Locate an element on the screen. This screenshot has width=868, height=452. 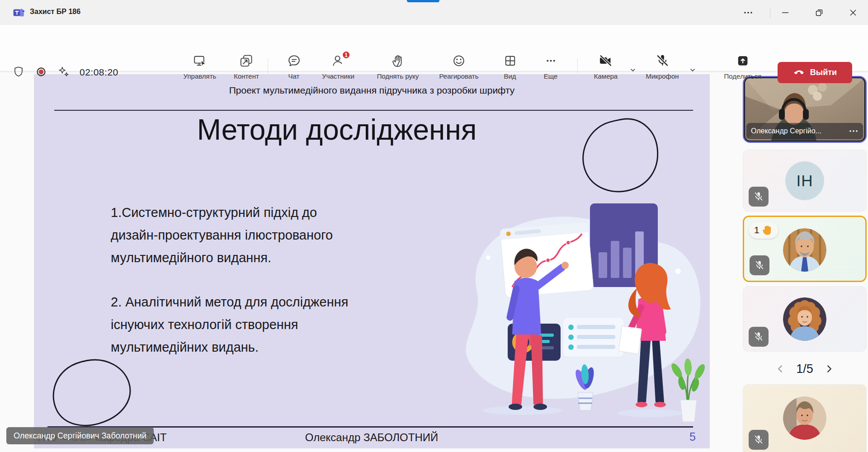
window-accent-indicator is located at coordinates (423, 1).